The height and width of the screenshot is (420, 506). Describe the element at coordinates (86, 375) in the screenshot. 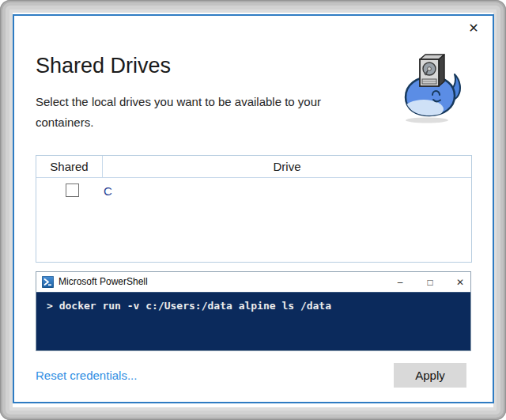

I see `reset-credentials-link: Reset credentials...` at that location.